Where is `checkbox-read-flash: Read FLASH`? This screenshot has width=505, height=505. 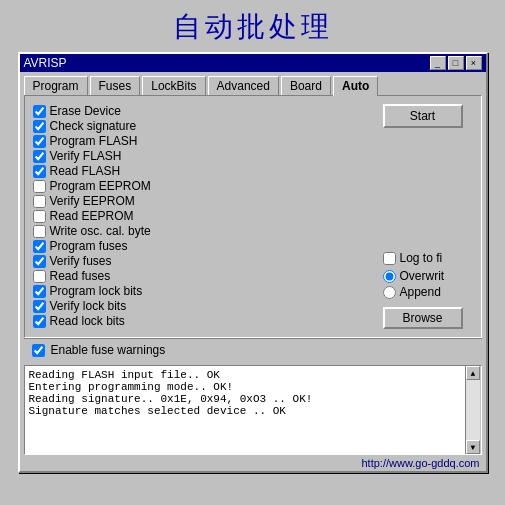
checkbox-read-flash: Read FLASH is located at coordinates (204, 171).